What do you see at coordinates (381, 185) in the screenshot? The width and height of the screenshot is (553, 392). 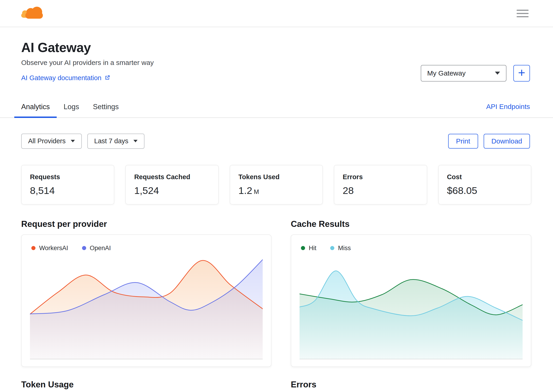 I see `stat-card-errors: Errors 28` at bounding box center [381, 185].